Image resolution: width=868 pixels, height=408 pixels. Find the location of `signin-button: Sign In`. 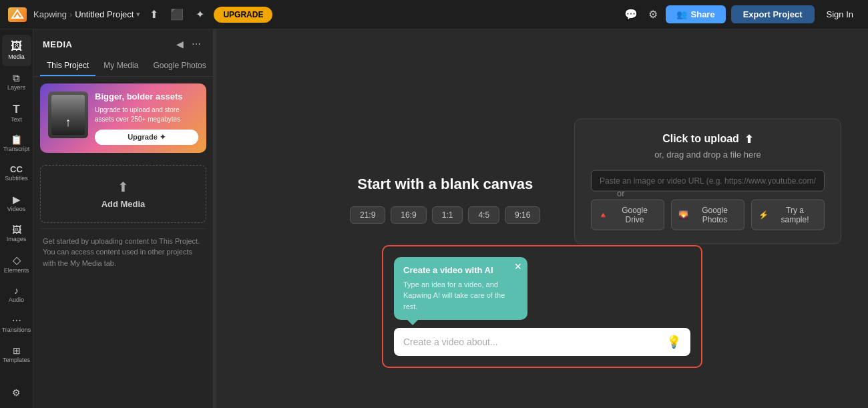

signin-button: Sign In is located at coordinates (840, 15).